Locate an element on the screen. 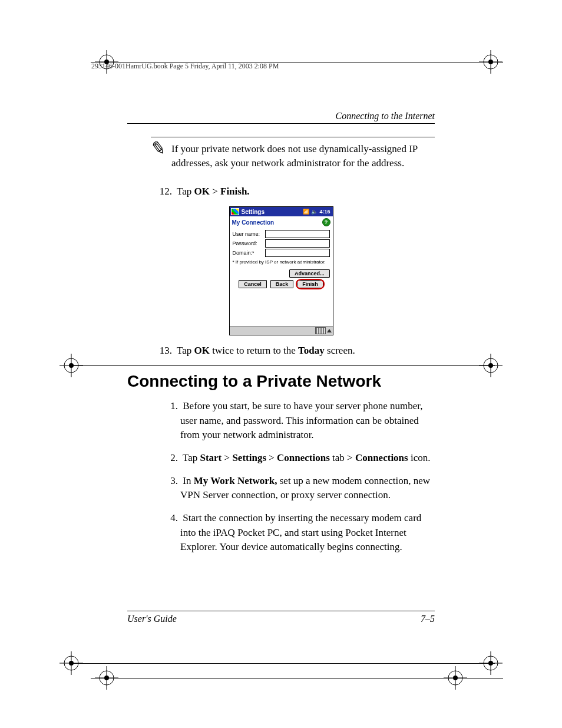 This screenshot has width=562, height=728. form-row-domain: Domain:* is located at coordinates (282, 253).